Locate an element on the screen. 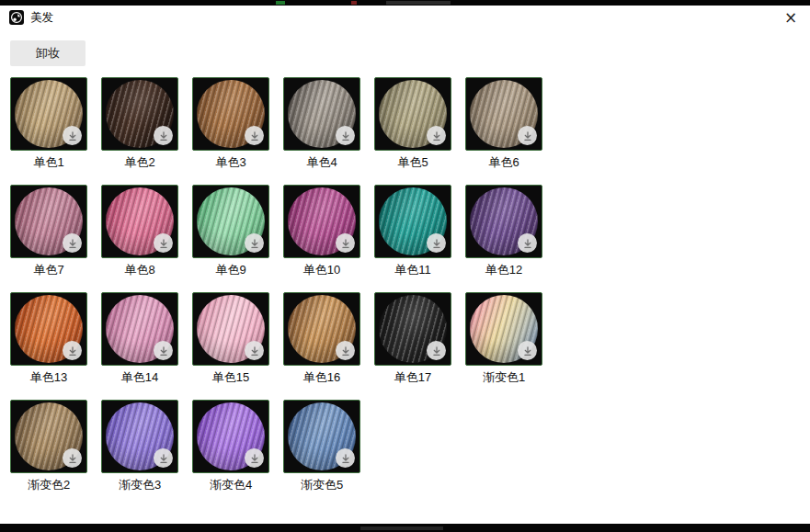 This screenshot has width=810, height=532. hair-style-cell: 单色2 is located at coordinates (140, 123).